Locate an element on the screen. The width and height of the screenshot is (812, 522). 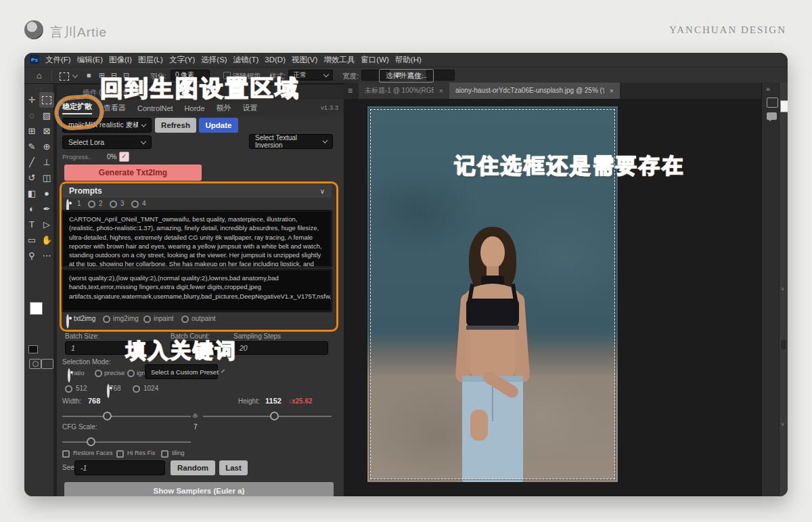
custom-preset-select: Select a Custom Preset is located at coordinates (181, 372).